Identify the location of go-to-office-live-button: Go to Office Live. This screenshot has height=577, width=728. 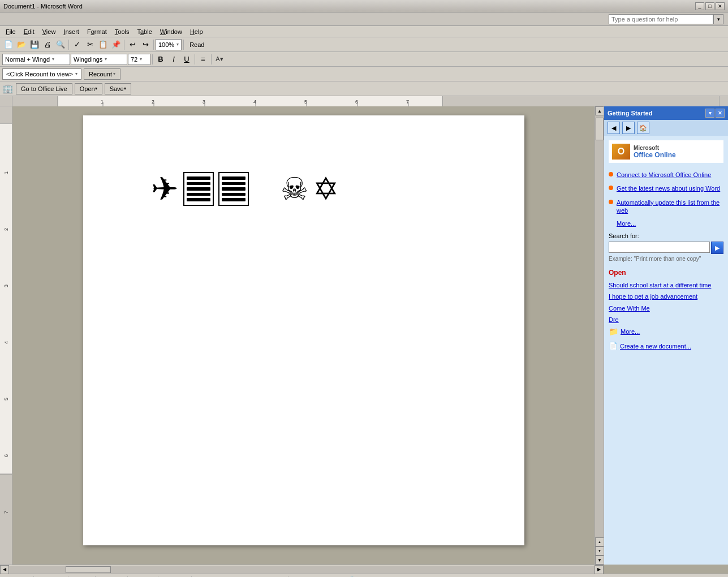
(44, 89).